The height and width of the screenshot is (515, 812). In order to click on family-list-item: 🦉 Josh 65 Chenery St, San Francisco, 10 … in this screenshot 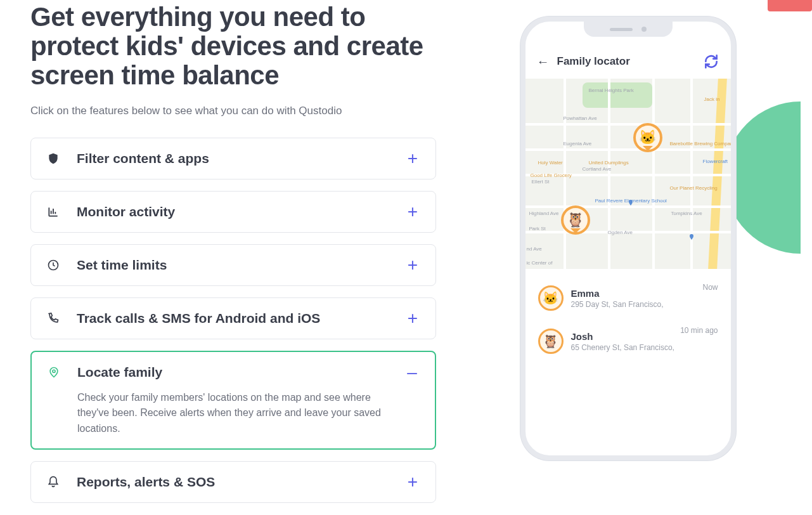, I will do `click(628, 341)`.